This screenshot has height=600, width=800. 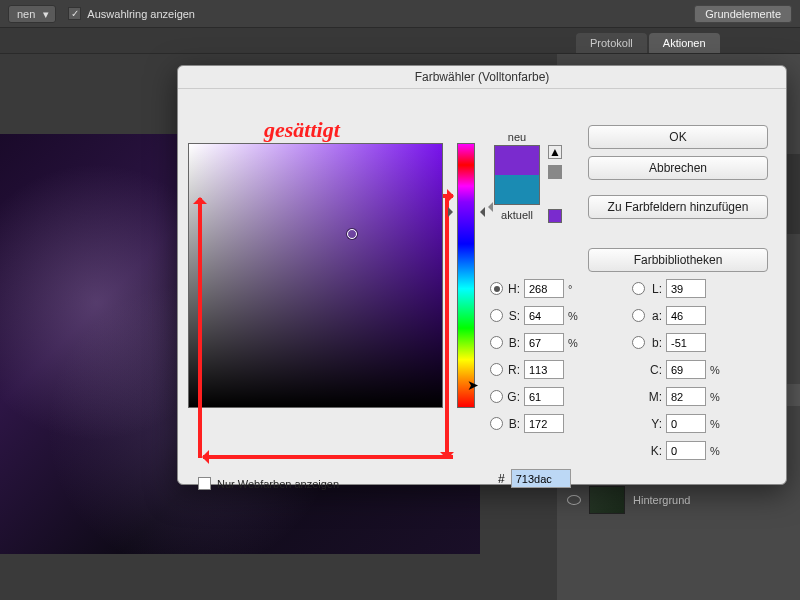 What do you see at coordinates (517, 175) in the screenshot?
I see `swatch-box` at bounding box center [517, 175].